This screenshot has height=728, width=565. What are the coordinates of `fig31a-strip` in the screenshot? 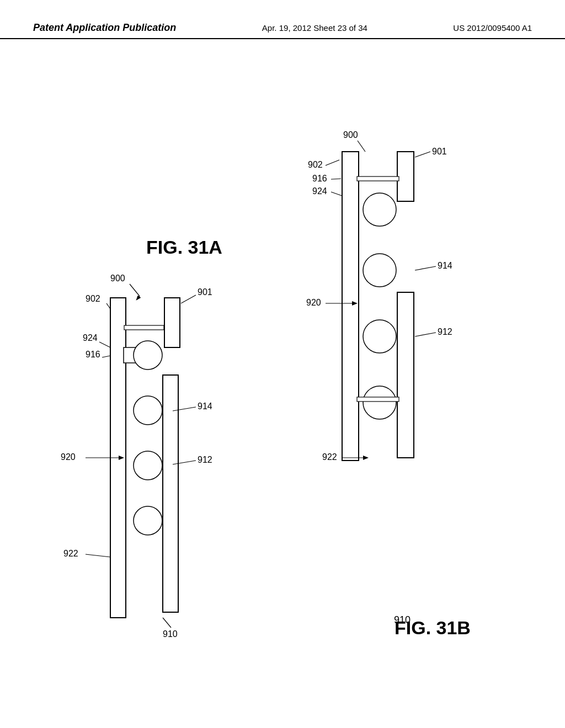 It's located at (144, 328).